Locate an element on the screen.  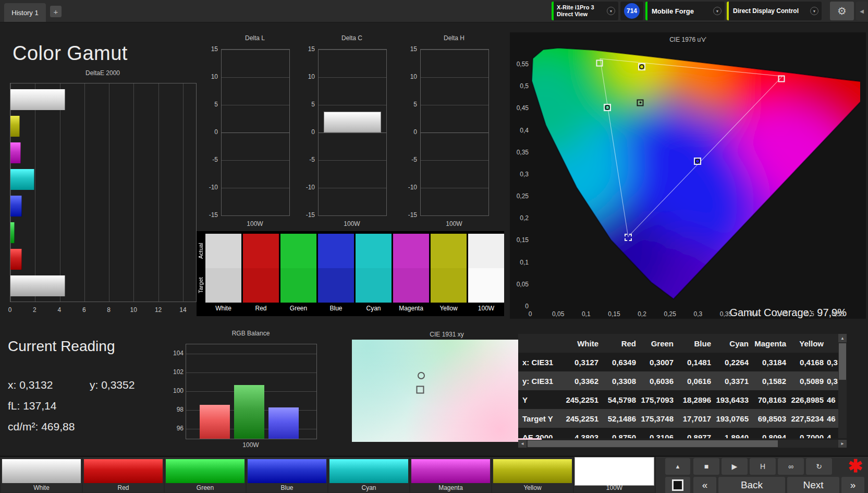
table-cell: 193,0765 is located at coordinates (733, 418).